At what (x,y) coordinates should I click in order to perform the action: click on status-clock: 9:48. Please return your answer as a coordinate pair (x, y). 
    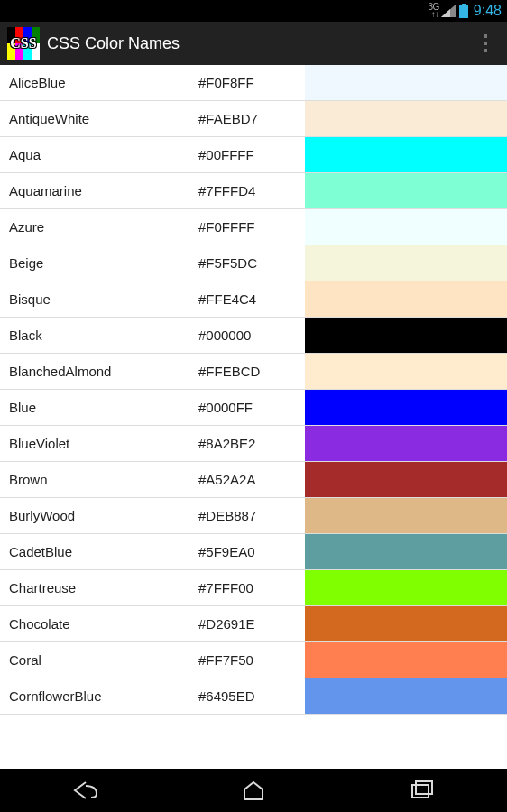
    Looking at the image, I should click on (487, 11).